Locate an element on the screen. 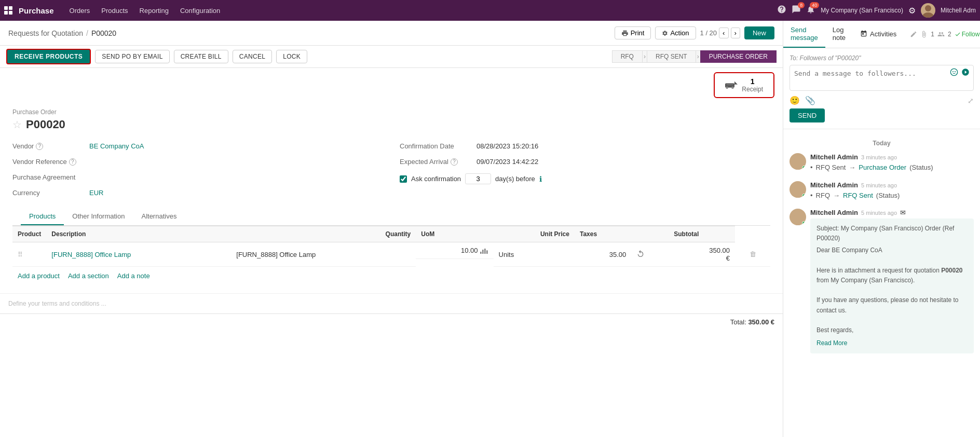 The height and width of the screenshot is (437, 980). vendor-ref-label: Vendor Reference is located at coordinates (39, 162).